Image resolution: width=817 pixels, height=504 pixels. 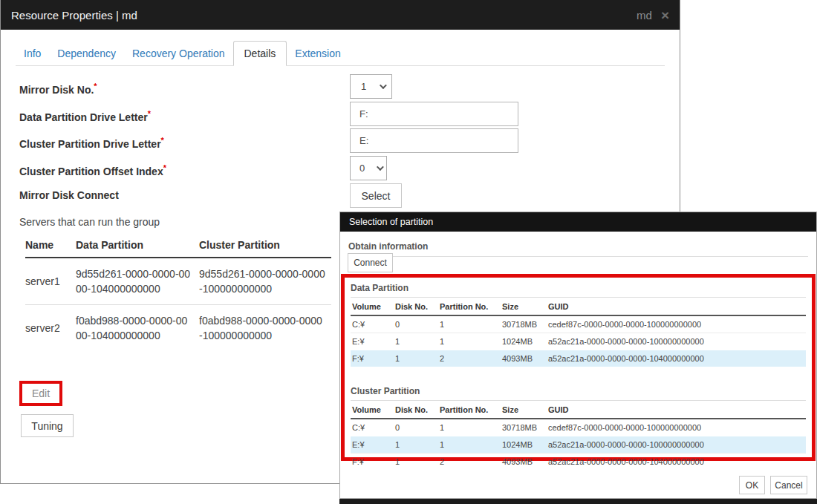 What do you see at coordinates (578, 248) in the screenshot?
I see `obtain-information-section: Obtain information` at bounding box center [578, 248].